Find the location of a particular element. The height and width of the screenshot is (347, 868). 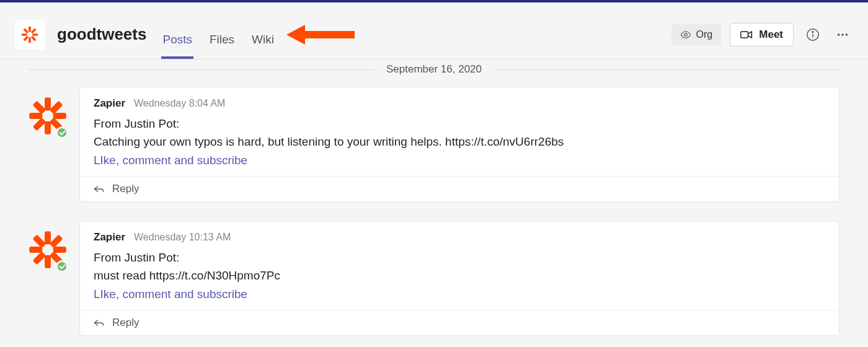

message-line: Catching your own typos is hard, but lis… is located at coordinates (459, 141).